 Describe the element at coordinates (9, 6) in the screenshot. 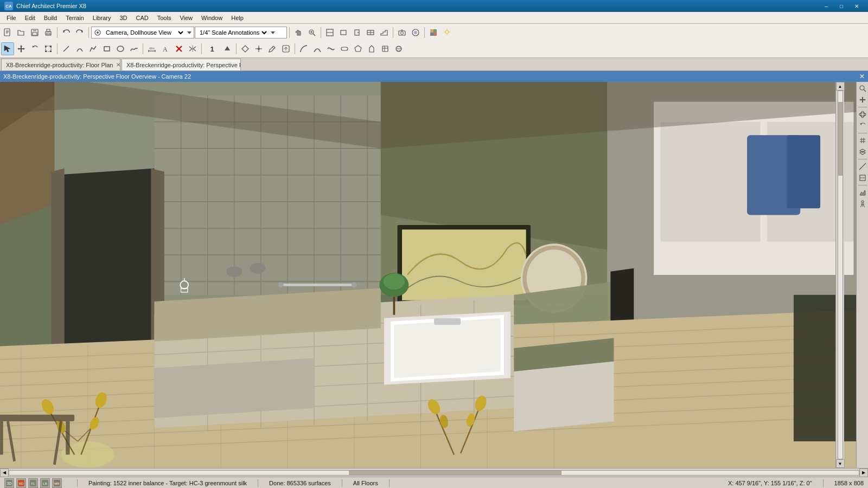

I see `app-icon: CA` at that location.